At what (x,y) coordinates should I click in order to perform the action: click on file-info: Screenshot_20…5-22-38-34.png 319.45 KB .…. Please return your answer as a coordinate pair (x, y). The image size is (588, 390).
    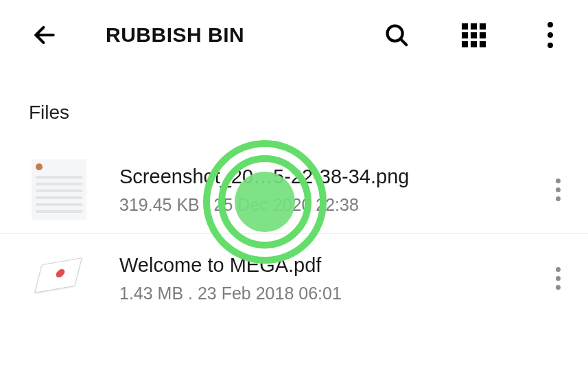
    Looking at the image, I should click on (328, 190).